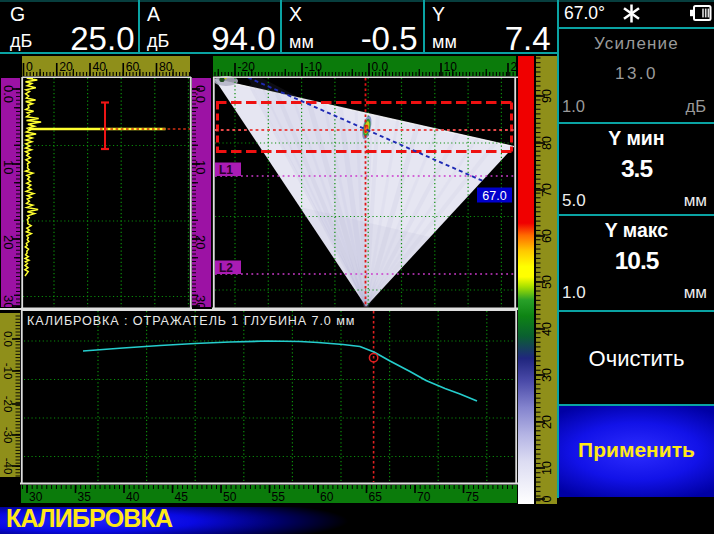 The width and height of the screenshot is (714, 534). Describe the element at coordinates (182, 496) in the screenshot. I see `svg-text: 45` at that location.